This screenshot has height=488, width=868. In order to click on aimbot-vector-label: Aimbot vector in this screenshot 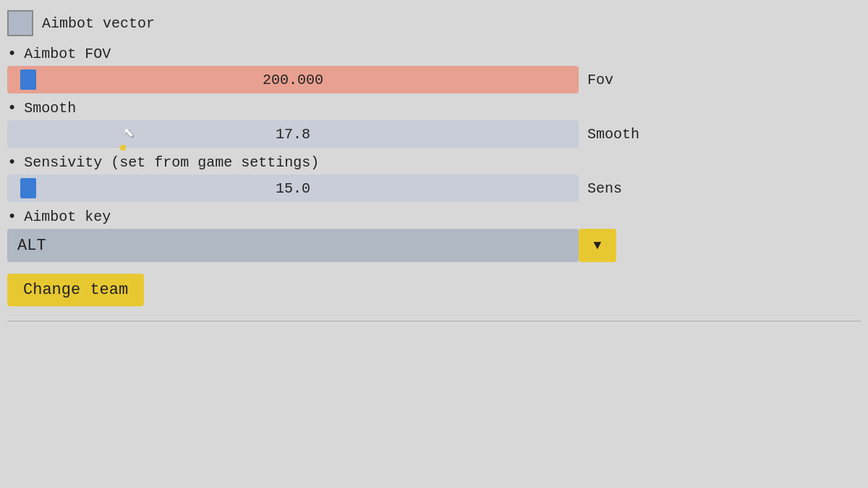, I will do `click(98, 23)`.